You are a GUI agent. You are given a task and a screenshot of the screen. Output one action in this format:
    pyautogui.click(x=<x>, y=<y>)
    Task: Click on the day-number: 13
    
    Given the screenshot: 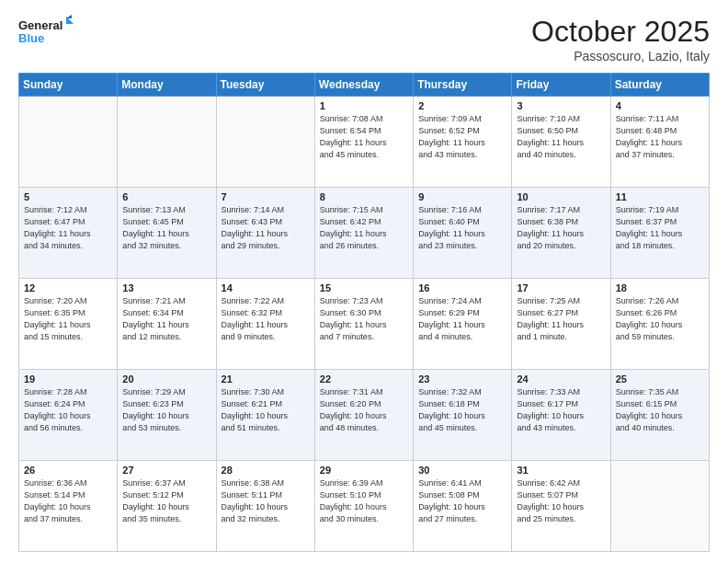 What is the action you would take?
    pyautogui.click(x=166, y=288)
    